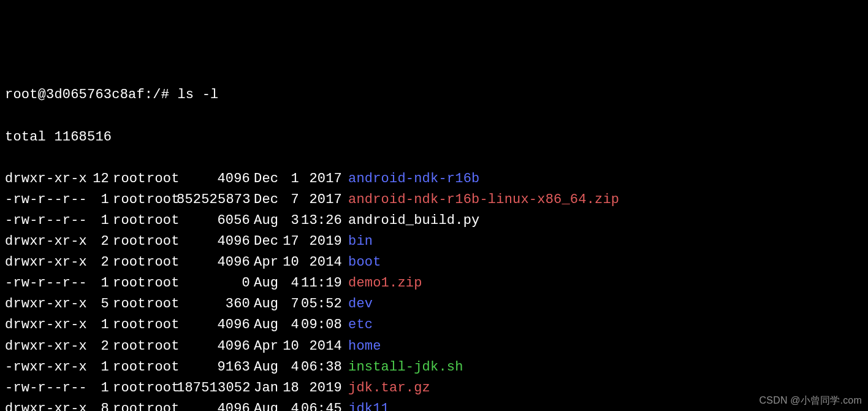 This screenshot has width=868, height=411. Describe the element at coordinates (434, 137) in the screenshot. I see `total-line: total 1168516` at that location.